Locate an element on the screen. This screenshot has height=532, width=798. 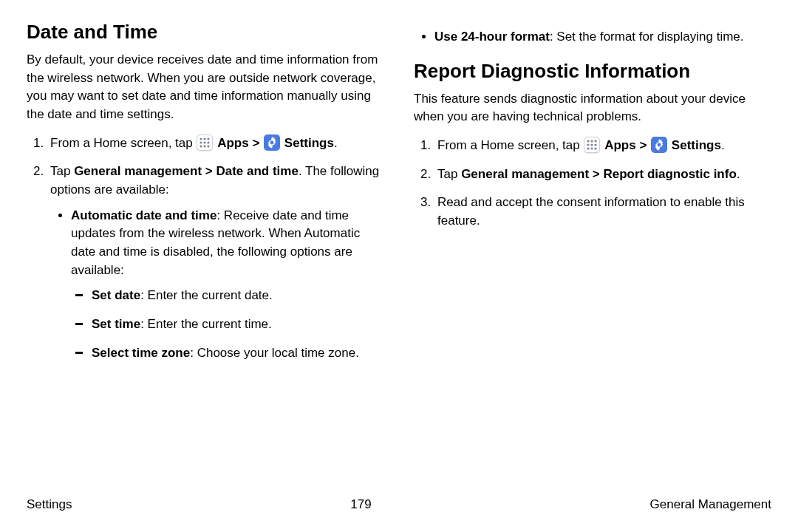
diag-step-2: Tap General management > Report diagnost… is located at coordinates (603, 174).